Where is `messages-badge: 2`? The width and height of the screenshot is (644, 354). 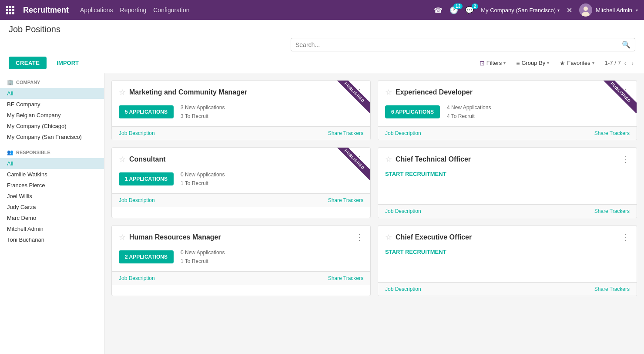 messages-badge: 2 is located at coordinates (475, 6).